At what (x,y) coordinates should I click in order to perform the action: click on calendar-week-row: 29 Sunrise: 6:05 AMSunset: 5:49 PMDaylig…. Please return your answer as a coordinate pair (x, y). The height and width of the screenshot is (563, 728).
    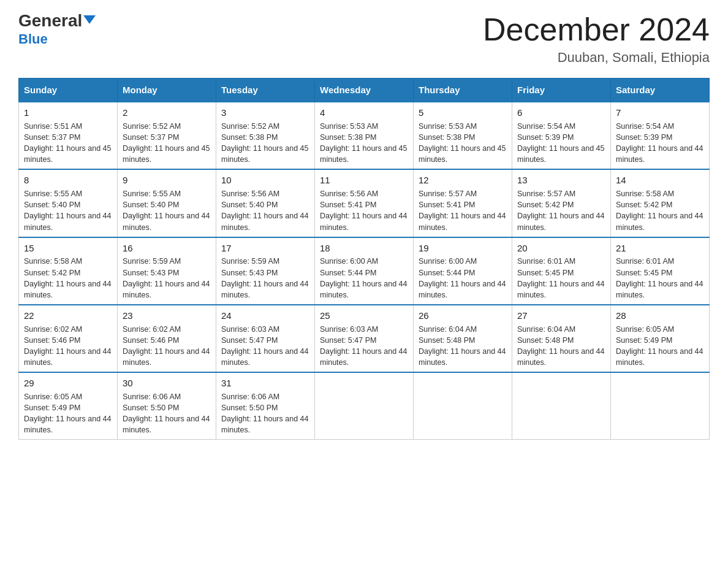
    Looking at the image, I should click on (364, 406).